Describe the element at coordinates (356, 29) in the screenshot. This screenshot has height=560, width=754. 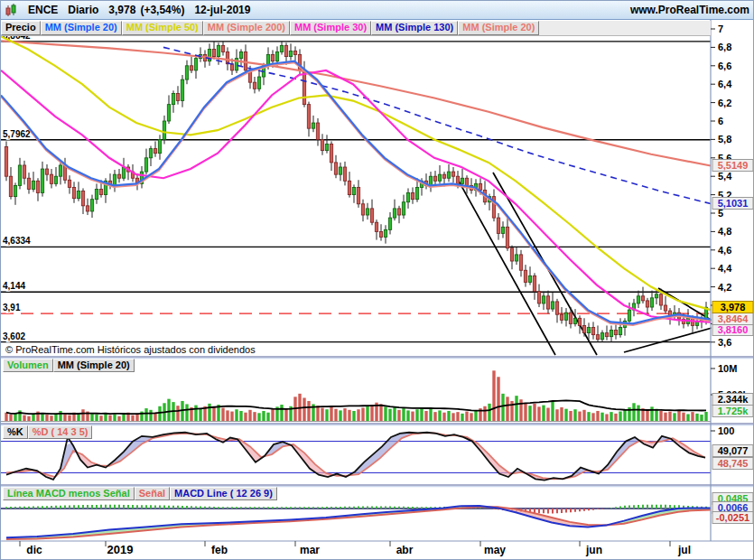
I see `price-indicator-bar: PrecioMM (Simple 20)MM (Simple 50)MM (Si…` at that location.